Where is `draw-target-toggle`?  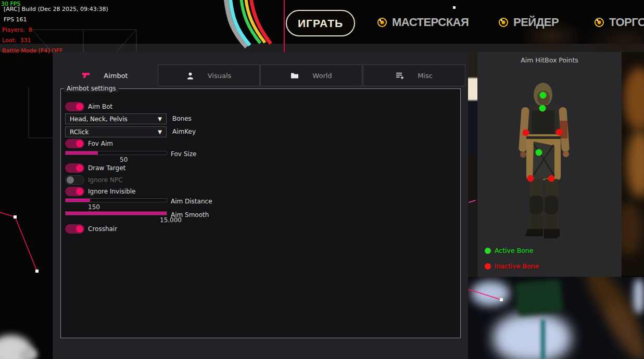
draw-target-toggle is located at coordinates (75, 168).